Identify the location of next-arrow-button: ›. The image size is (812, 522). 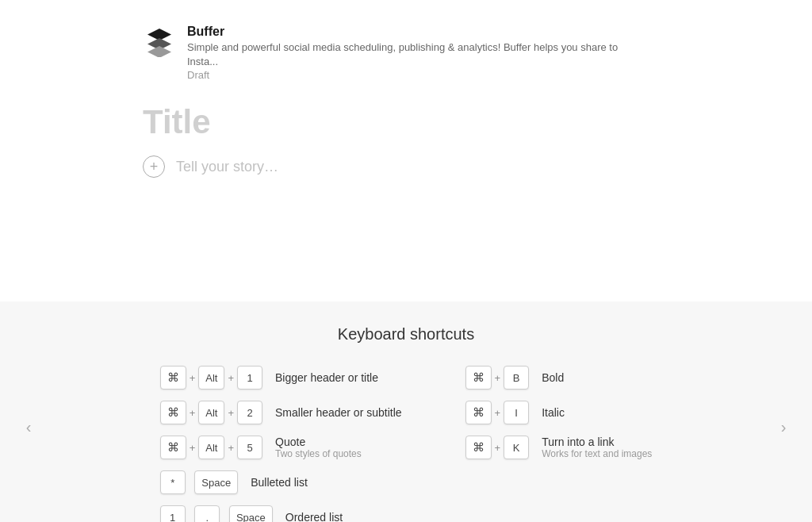
(783, 428).